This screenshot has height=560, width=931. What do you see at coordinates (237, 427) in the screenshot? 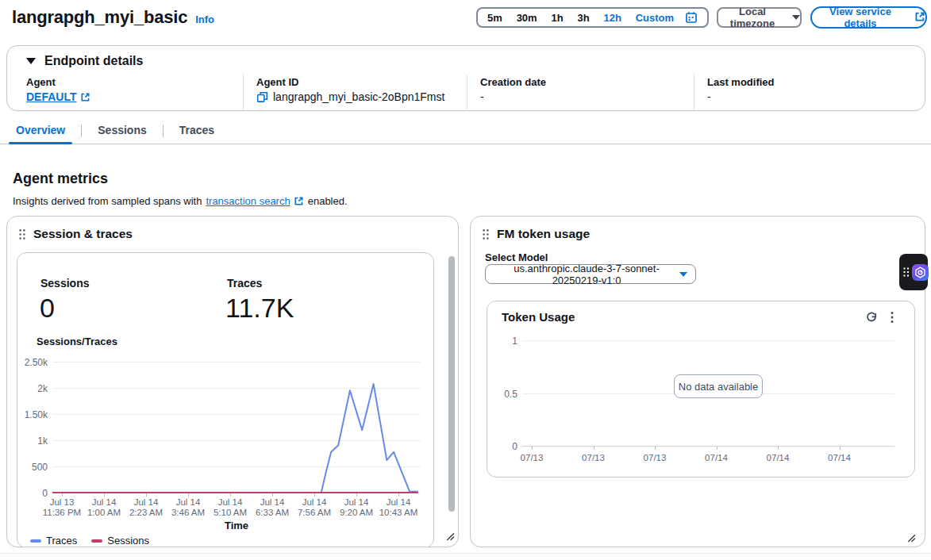
I see `chart-series-plot` at bounding box center [237, 427].